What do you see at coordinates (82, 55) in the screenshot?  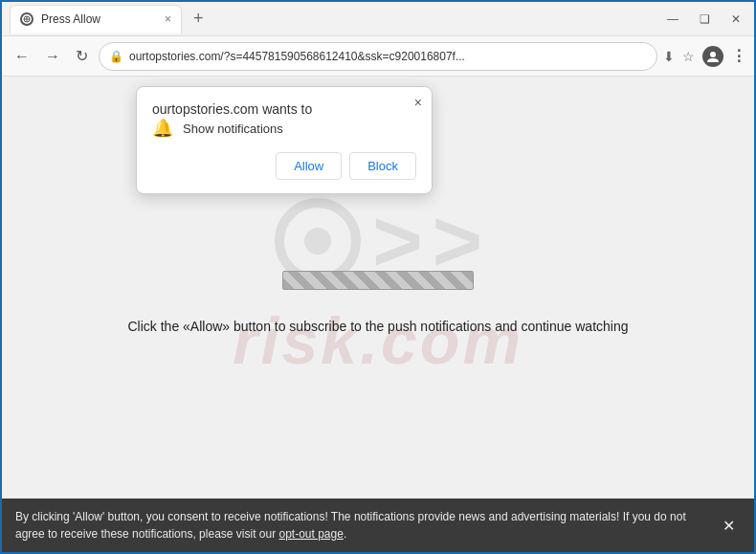 I see `reload-button: ↻` at bounding box center [82, 55].